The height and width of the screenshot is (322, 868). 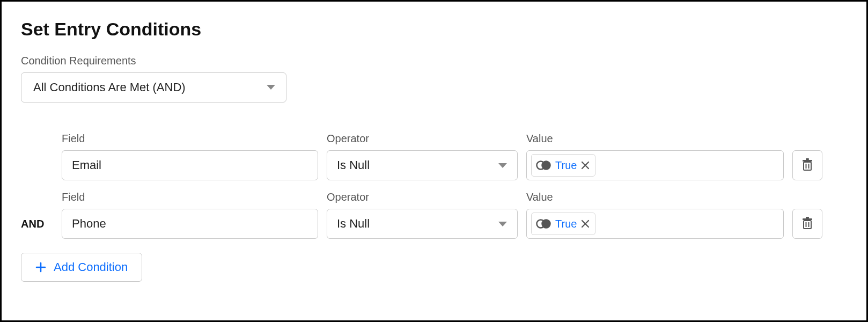 I want to click on add-condition-label: Add Condition, so click(x=91, y=267).